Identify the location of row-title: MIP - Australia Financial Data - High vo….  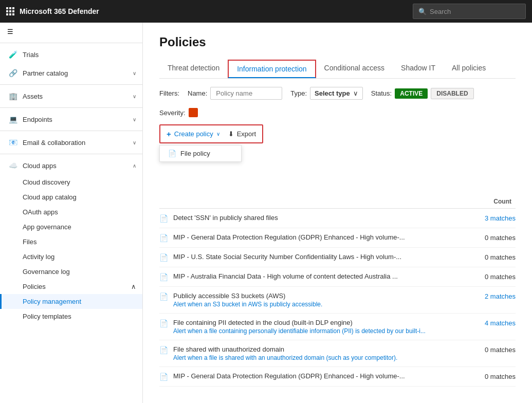
(326, 277).